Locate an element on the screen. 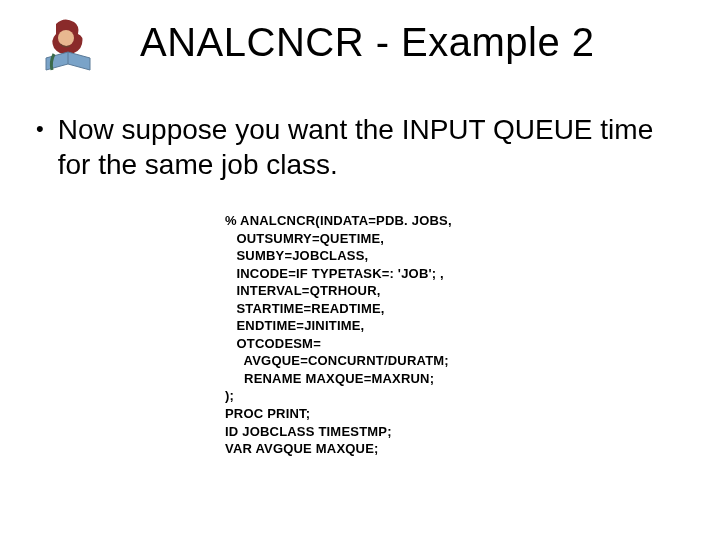  user-reading-icon is located at coordinates (68, 46).